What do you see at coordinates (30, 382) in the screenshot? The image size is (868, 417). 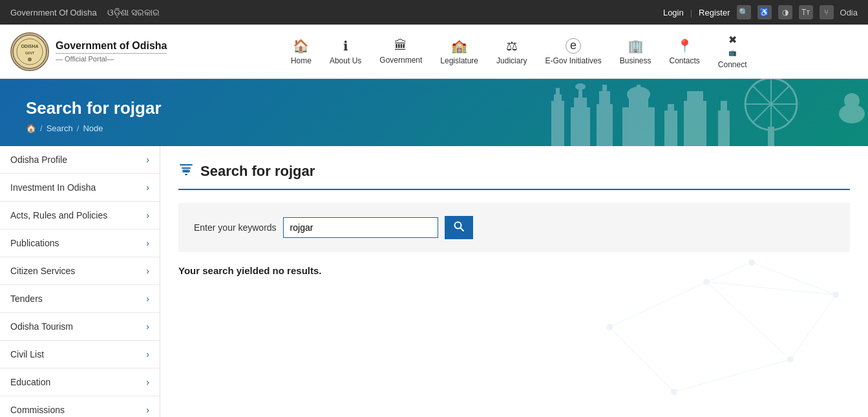 I see `sidebar-label: Education` at bounding box center [30, 382].